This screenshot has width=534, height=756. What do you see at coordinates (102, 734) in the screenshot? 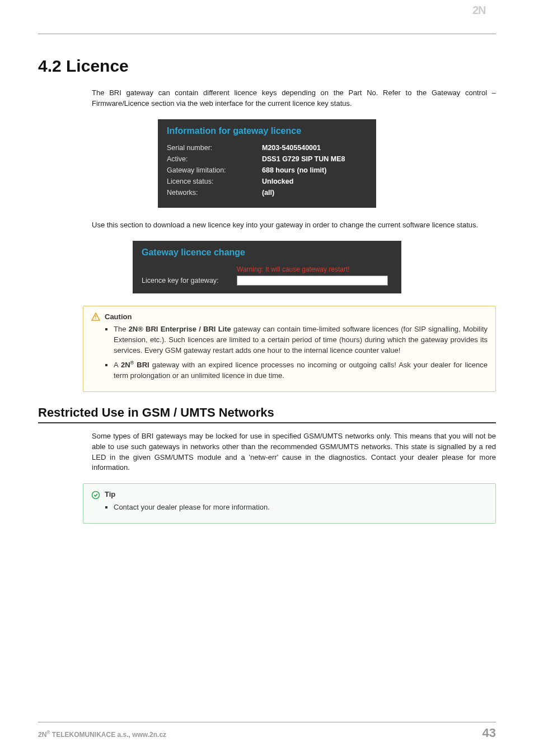
I see `footer-left: 2N® TELEKOMUNIKACE a.s., www.2n.cz` at bounding box center [102, 734].